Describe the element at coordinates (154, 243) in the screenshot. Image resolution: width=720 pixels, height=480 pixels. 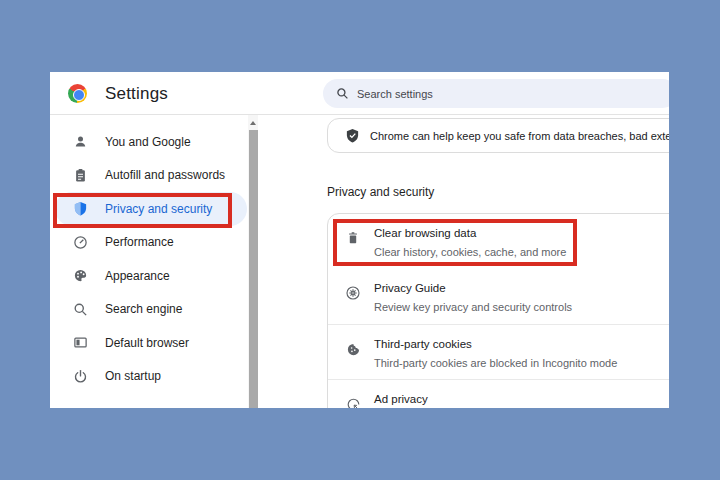
I see `sidebar-item-performance: Performance` at that location.